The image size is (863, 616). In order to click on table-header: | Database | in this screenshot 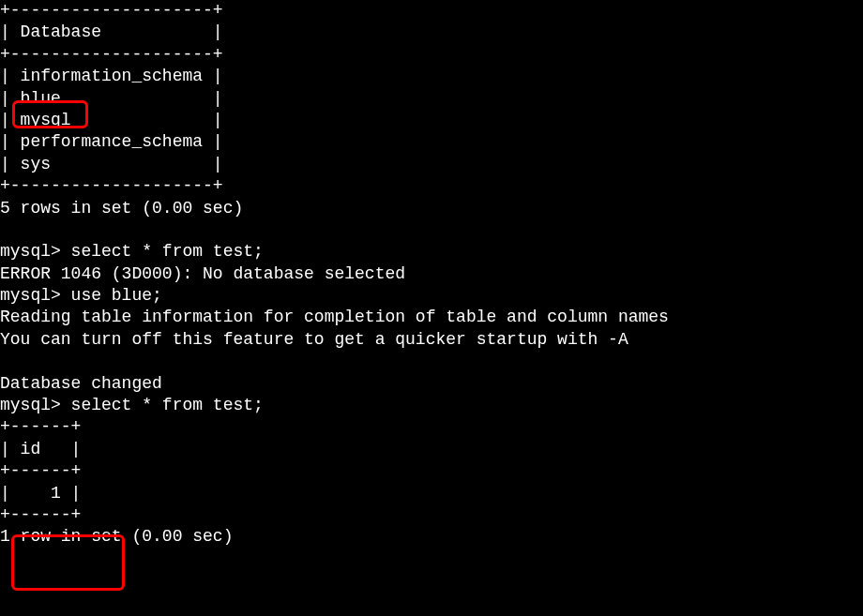, I will do `click(112, 32)`.